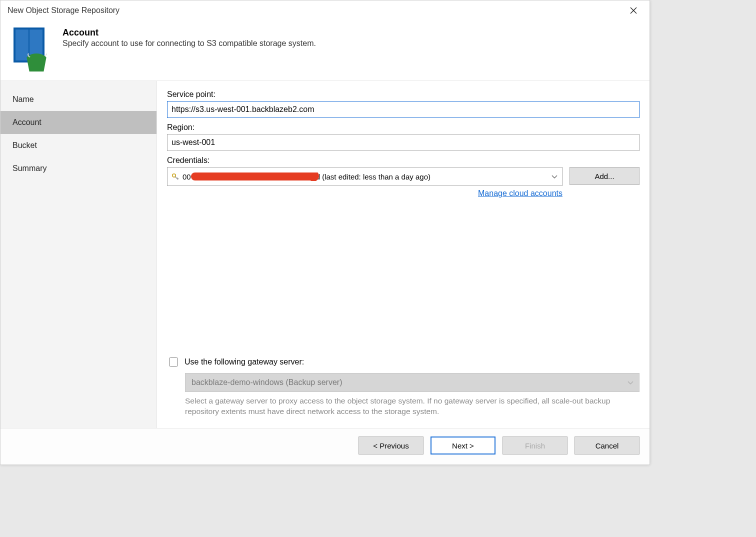 The width and height of the screenshot is (756, 537). I want to click on credentials-prefix: 00, so click(187, 177).